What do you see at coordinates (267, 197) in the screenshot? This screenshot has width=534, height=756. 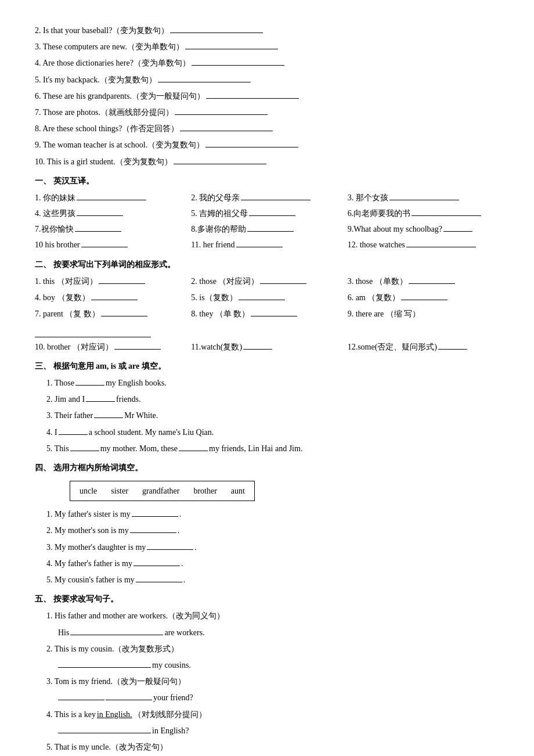 I see `trans-2: 2. 我的父母亲` at bounding box center [267, 197].